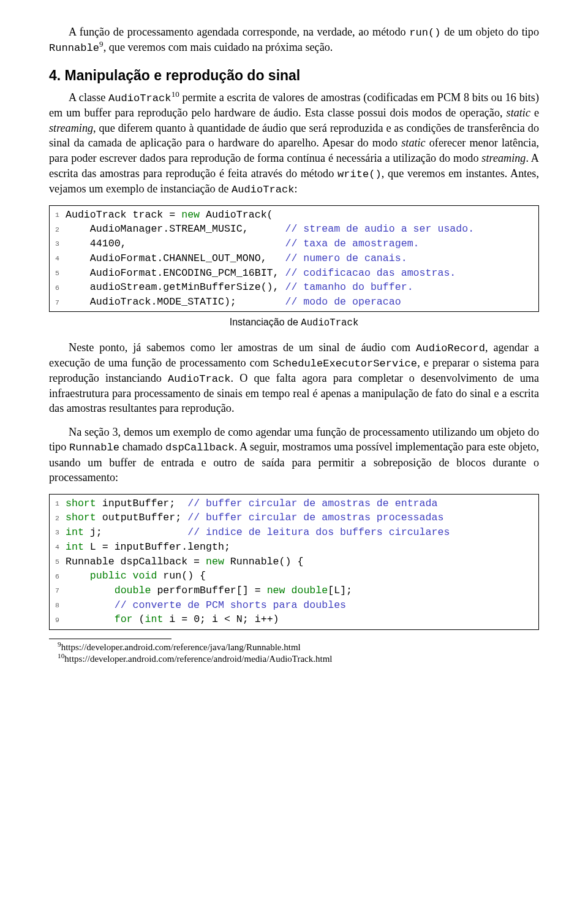 This screenshot has width=588, height=899. What do you see at coordinates (349, 287) in the screenshot?
I see `code-comment: // tamanho do buffer.` at bounding box center [349, 287].